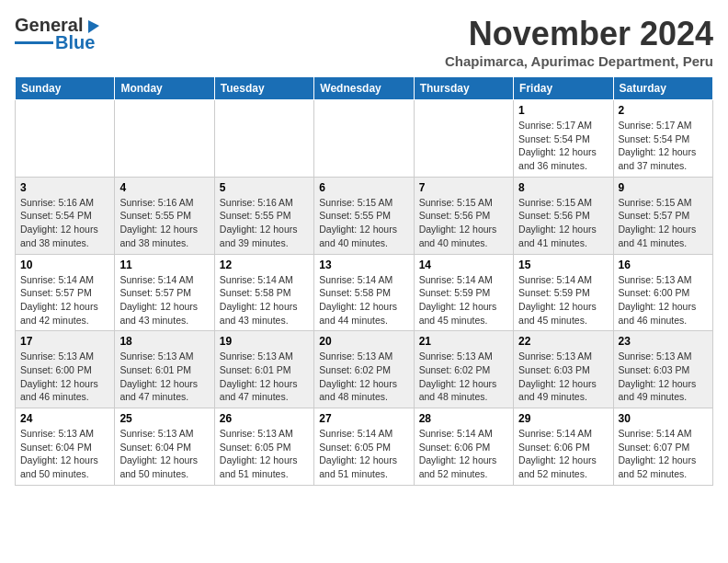  I want to click on day-number: 30, so click(664, 419).